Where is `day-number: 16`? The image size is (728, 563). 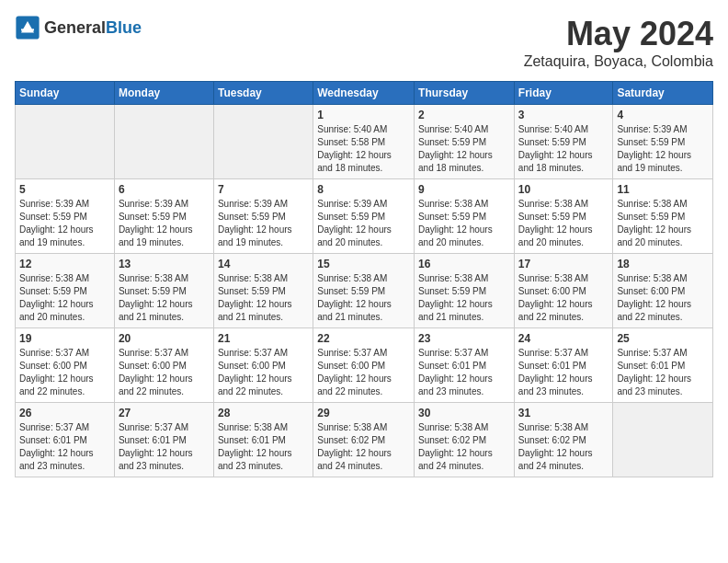 day-number: 16 is located at coordinates (464, 264).